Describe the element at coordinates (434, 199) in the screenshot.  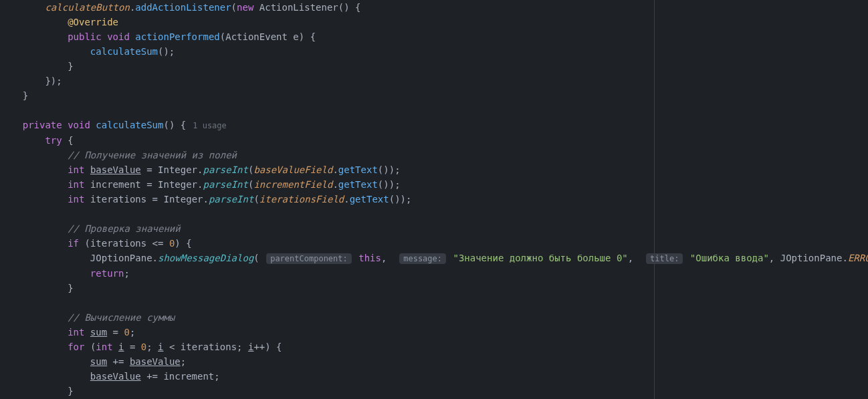
I see `code-line: int iterations = Integer.parseInt(iterat…` at that location.